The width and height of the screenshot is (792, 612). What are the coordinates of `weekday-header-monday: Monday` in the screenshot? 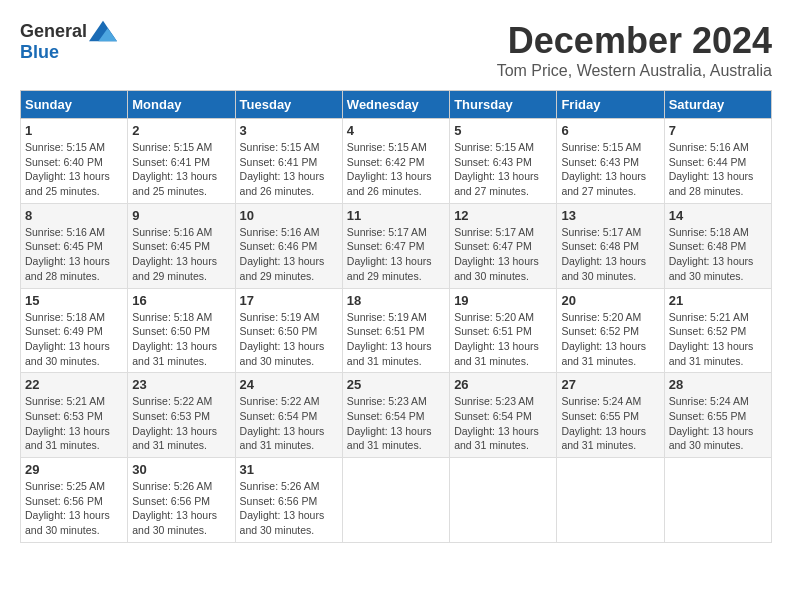 It's located at (182, 105).